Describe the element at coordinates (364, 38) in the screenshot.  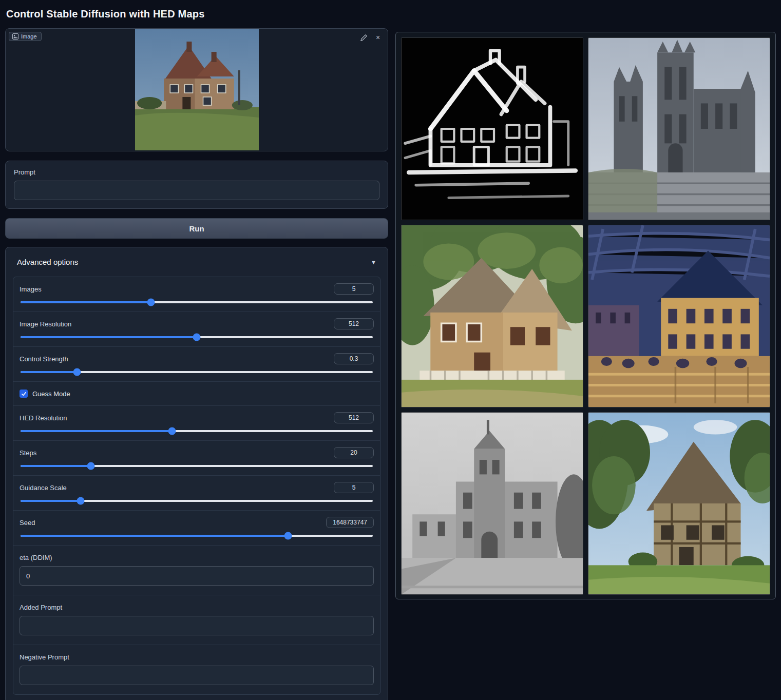
I see `pencil-icon` at that location.